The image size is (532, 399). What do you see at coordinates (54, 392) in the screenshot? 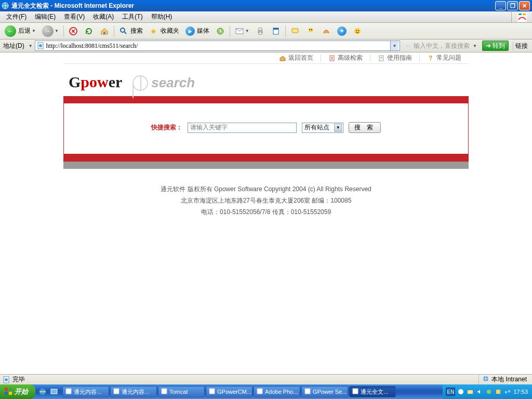
I see `ql-desktop-icon` at bounding box center [54, 392].